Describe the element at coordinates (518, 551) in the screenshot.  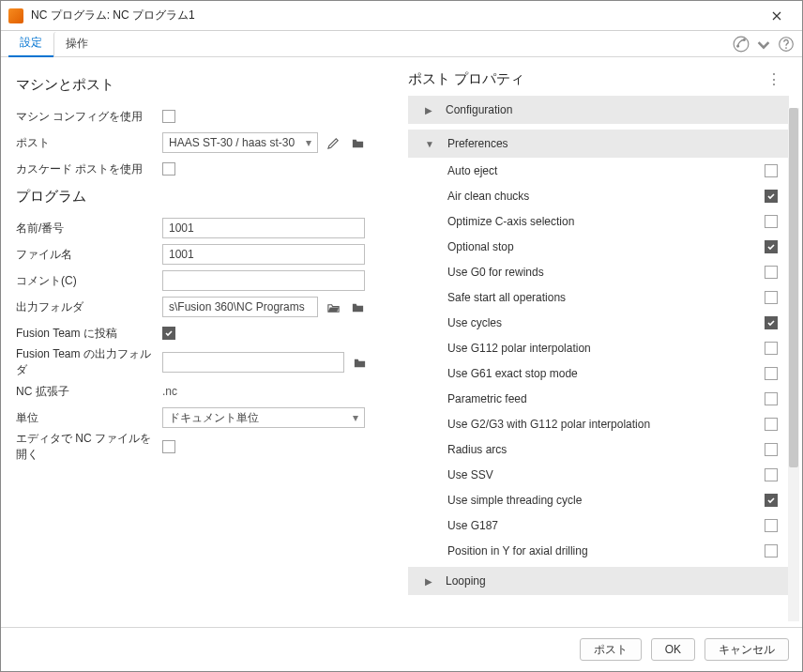
I see `pref-label: Position in Y for axial drilling` at that location.